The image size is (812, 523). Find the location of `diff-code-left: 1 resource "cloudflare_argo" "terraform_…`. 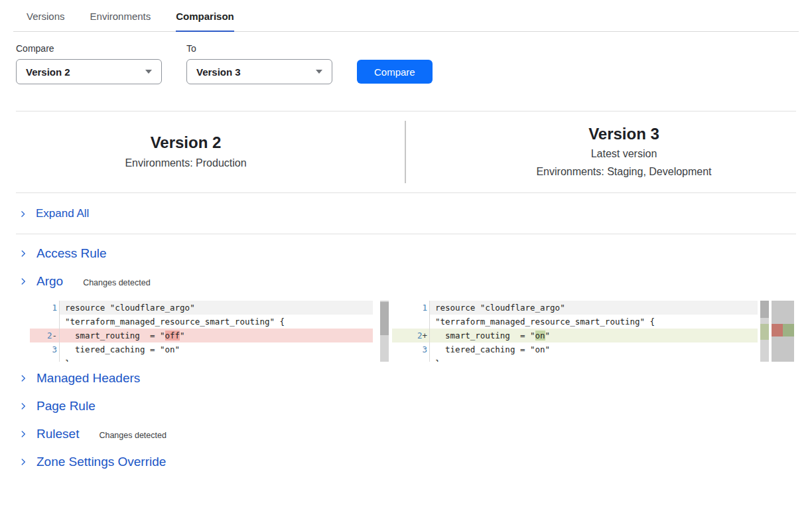

diff-code-left: 1 resource "cloudflare_argo" "terraform_… is located at coordinates (202, 331).